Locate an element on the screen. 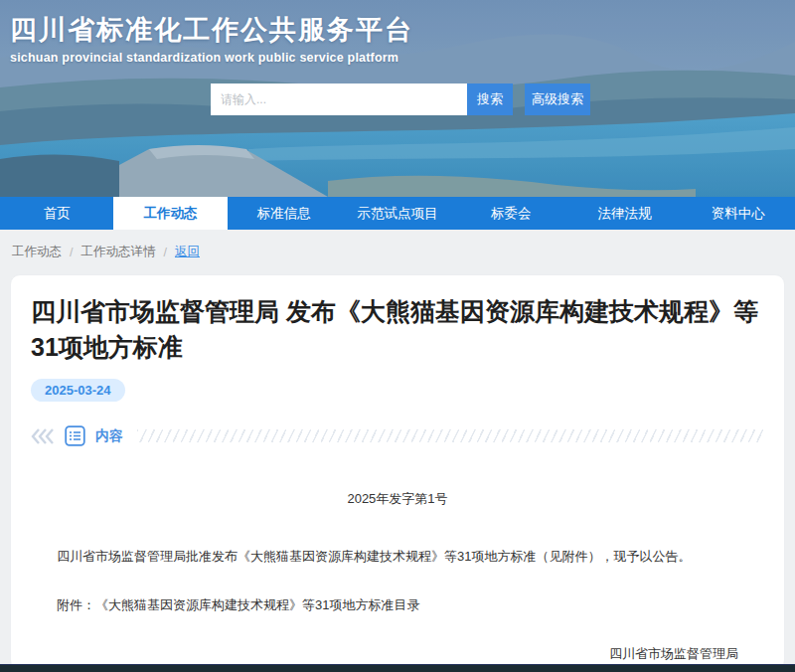 This screenshot has height=672, width=795. divider-stripes is located at coordinates (451, 435).